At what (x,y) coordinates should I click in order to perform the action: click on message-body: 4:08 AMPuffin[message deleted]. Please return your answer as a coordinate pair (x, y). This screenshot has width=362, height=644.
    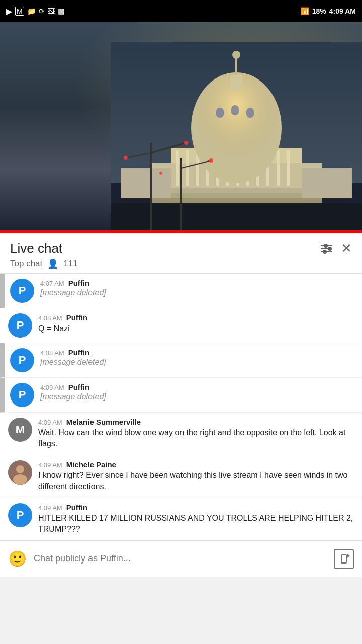
    Looking at the image, I should click on (197, 357).